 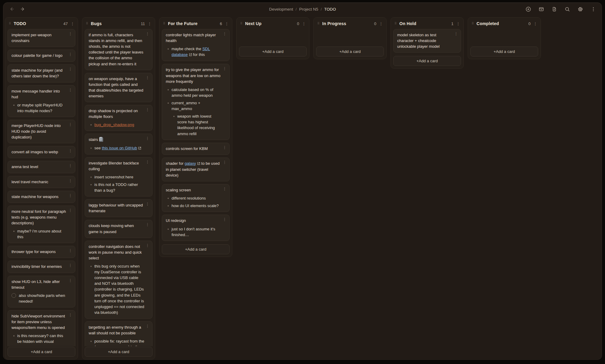 What do you see at coordinates (119, 334) in the screenshot?
I see `card: ⋮targetting an enemy through a wall shou…` at bounding box center [119, 334].